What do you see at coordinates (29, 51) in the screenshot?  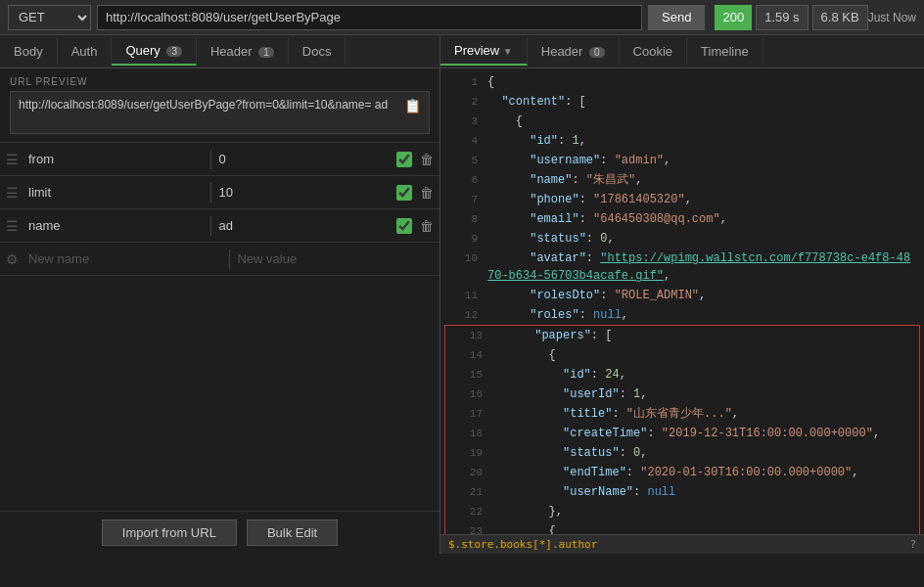 I see `tab-body: Body` at bounding box center [29, 51].